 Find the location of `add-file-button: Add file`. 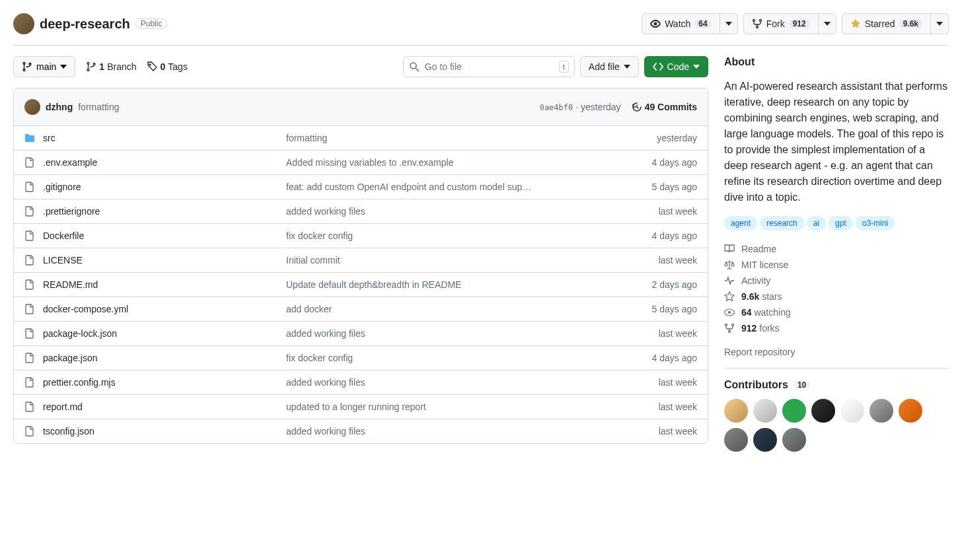

add-file-button: Add file is located at coordinates (609, 67).